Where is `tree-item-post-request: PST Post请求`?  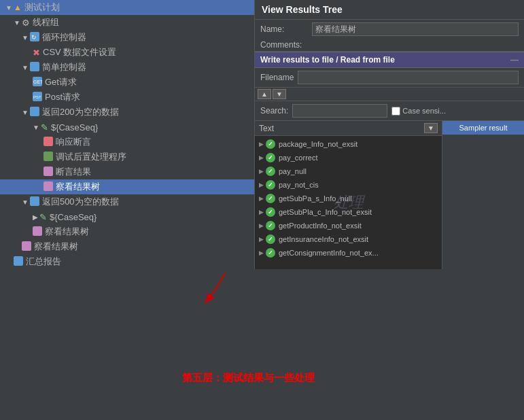 tree-item-post-request: PST Post请求 is located at coordinates (127, 97).